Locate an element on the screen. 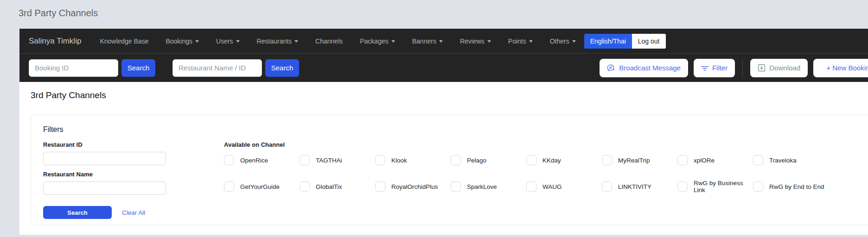 The height and width of the screenshot is (237, 868). download-label: Download is located at coordinates (785, 68).